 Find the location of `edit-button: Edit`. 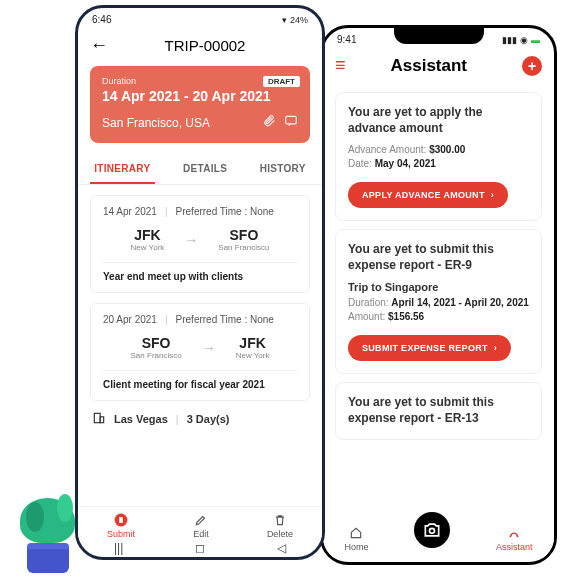

edit-button: Edit is located at coordinates (201, 526).